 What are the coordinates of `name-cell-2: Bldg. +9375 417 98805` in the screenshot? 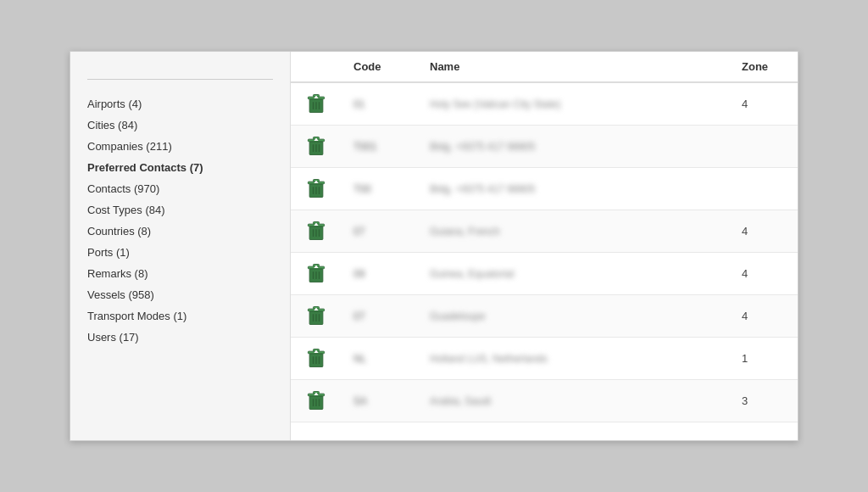 It's located at (574, 189).